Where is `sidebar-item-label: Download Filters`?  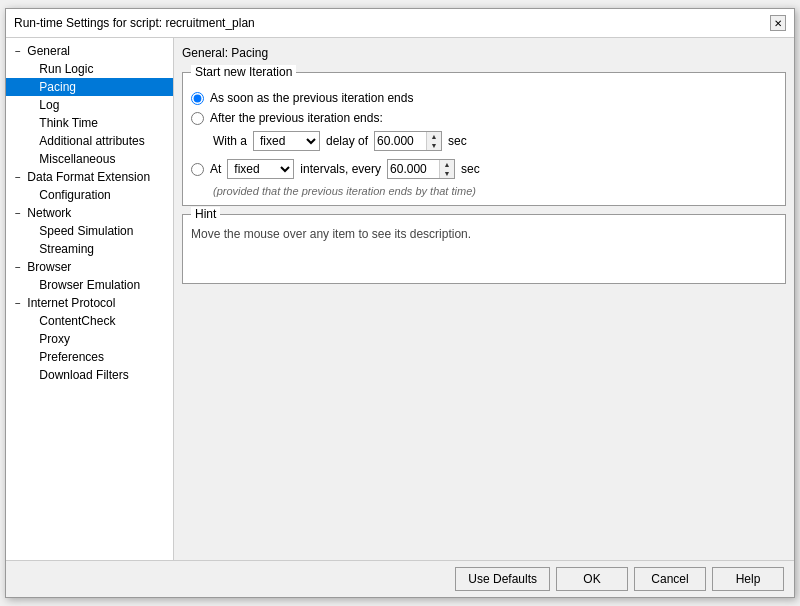 sidebar-item-label: Download Filters is located at coordinates (84, 375).